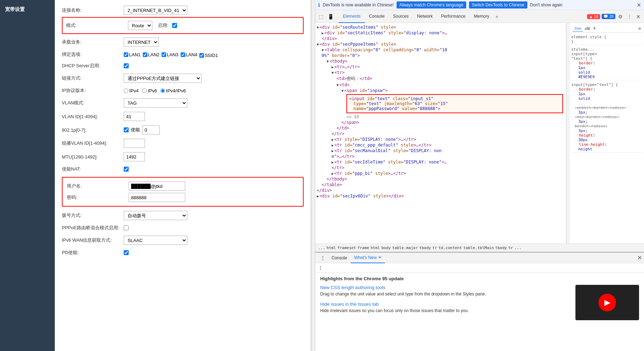 The width and height of the screenshot is (644, 351). I want to click on service-select: INTERNET, so click(141, 42).